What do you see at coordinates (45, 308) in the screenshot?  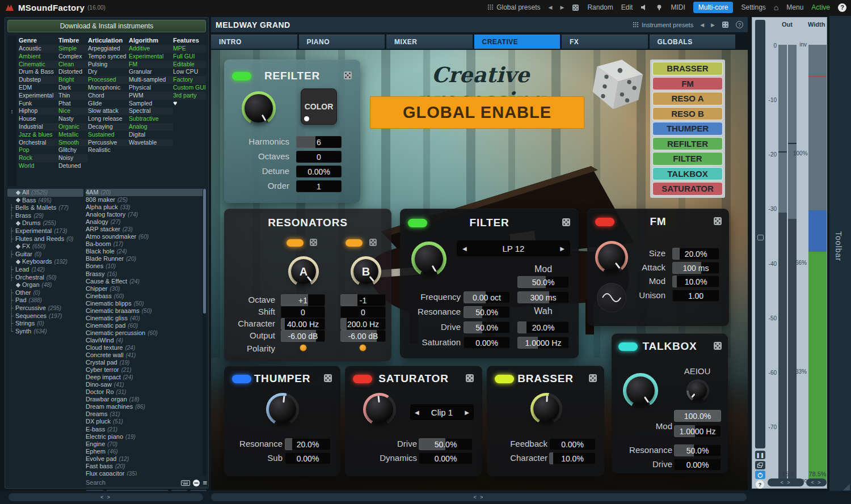 I see `tree-item: ├ Percussive (295)` at bounding box center [45, 308].